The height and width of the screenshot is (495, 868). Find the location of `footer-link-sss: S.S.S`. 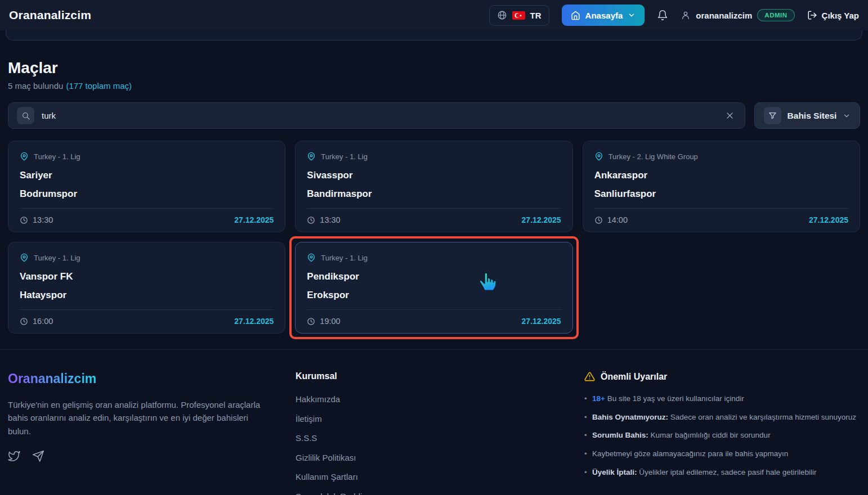

footer-link-sss: S.S.S is located at coordinates (306, 438).